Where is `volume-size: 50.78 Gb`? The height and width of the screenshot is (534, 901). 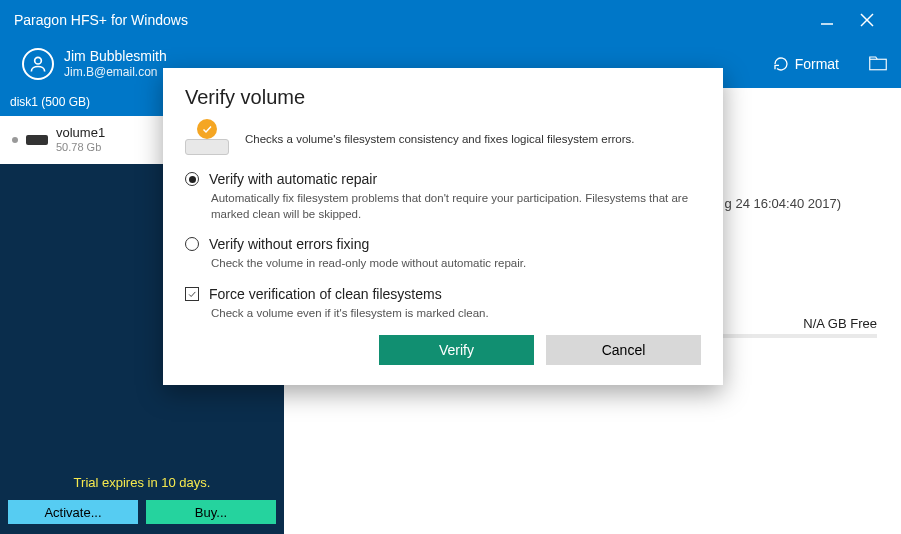
volume-size: 50.78 Gb is located at coordinates (80, 148).